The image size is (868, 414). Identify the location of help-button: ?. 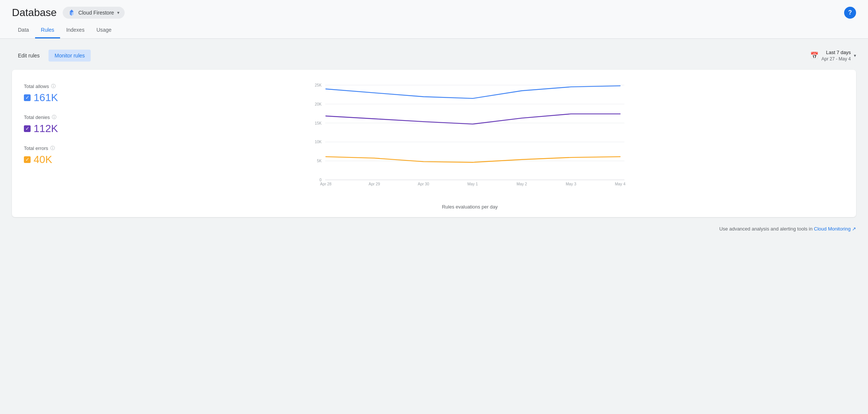
(850, 13).